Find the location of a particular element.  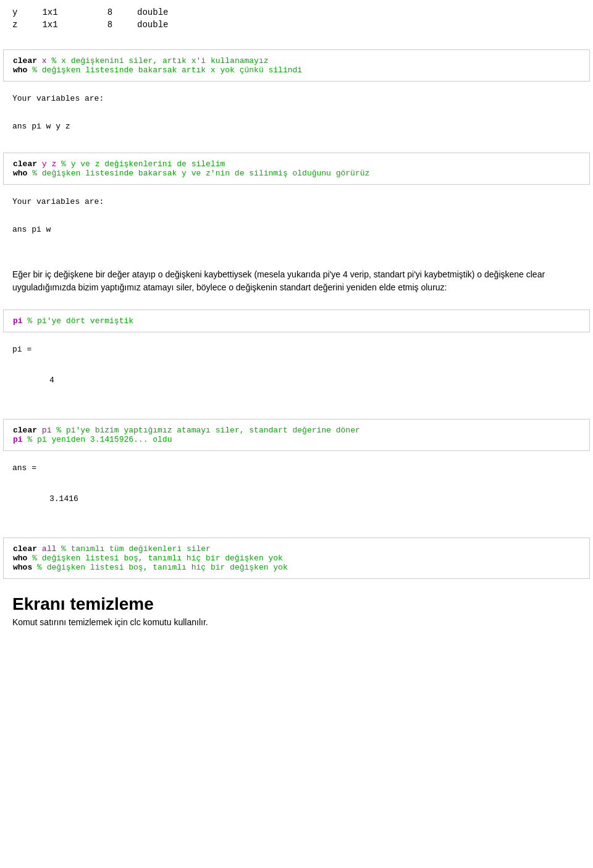

var-bytes-y is located at coordinates (95, 12).